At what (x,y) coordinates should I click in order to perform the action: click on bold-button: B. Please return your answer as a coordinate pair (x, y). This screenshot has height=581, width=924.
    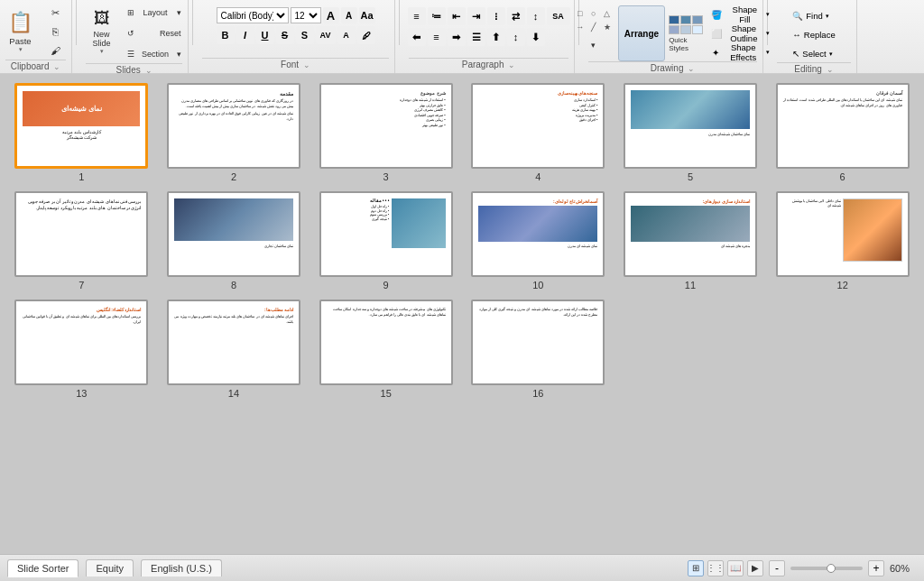
    Looking at the image, I should click on (226, 35).